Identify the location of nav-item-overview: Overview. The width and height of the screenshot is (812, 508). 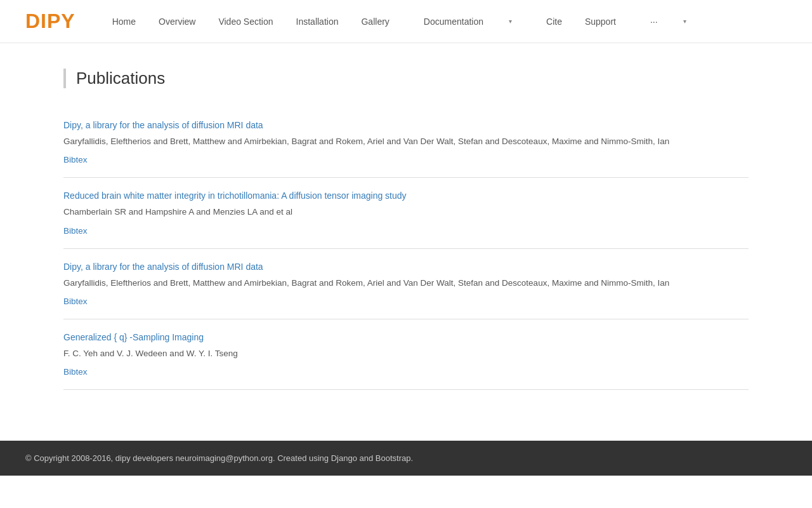
(177, 22).